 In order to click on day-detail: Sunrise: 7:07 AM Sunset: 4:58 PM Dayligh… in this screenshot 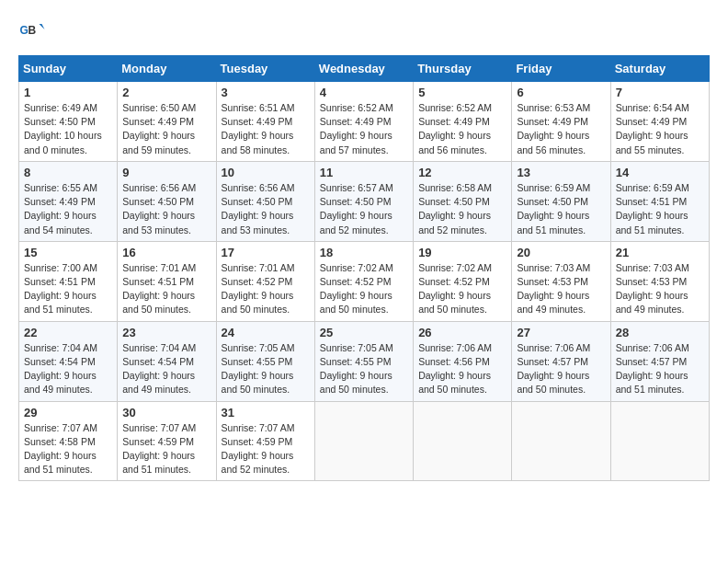, I will do `click(68, 449)`.